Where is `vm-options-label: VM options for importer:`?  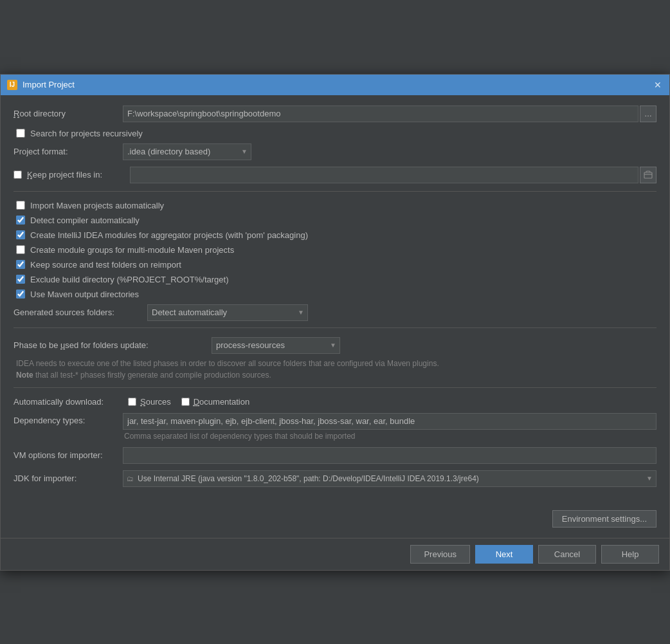
vm-options-label: VM options for importer: is located at coordinates (68, 455).